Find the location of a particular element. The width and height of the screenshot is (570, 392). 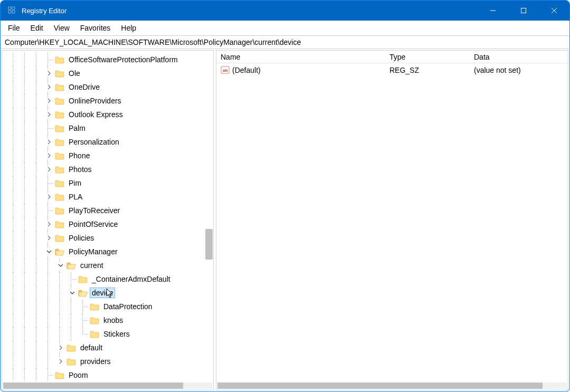

tree-node: Ole is located at coordinates (108, 73).